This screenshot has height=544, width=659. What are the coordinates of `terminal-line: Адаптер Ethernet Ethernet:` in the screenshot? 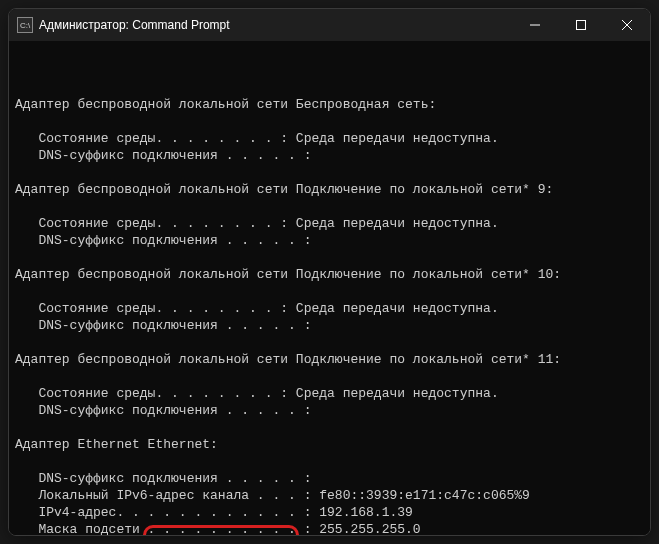 It's located at (330, 444).